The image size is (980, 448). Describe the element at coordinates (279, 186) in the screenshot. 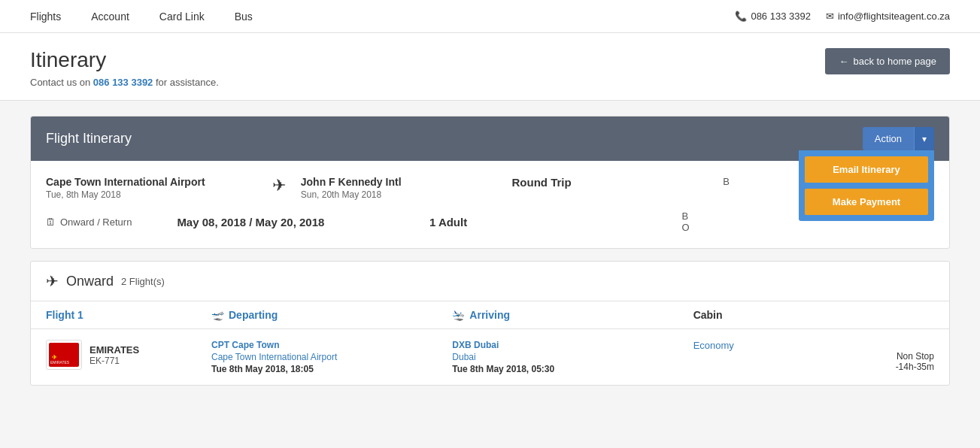

I see `flight-arrow-icon: ✈` at that location.